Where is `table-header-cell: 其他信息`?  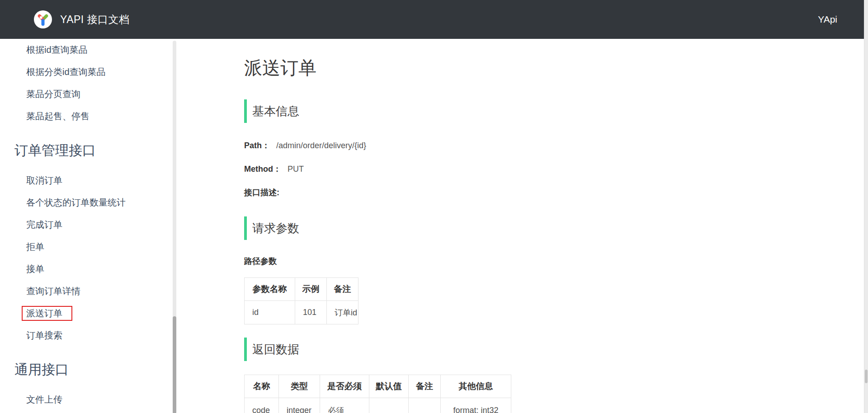 table-header-cell: 其他信息 is located at coordinates (476, 387).